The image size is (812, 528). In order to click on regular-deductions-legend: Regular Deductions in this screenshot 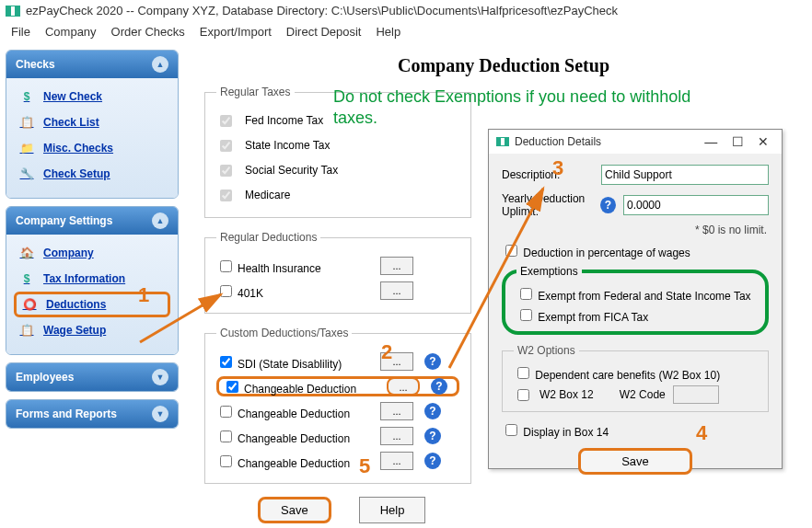, I will do `click(269, 237)`.